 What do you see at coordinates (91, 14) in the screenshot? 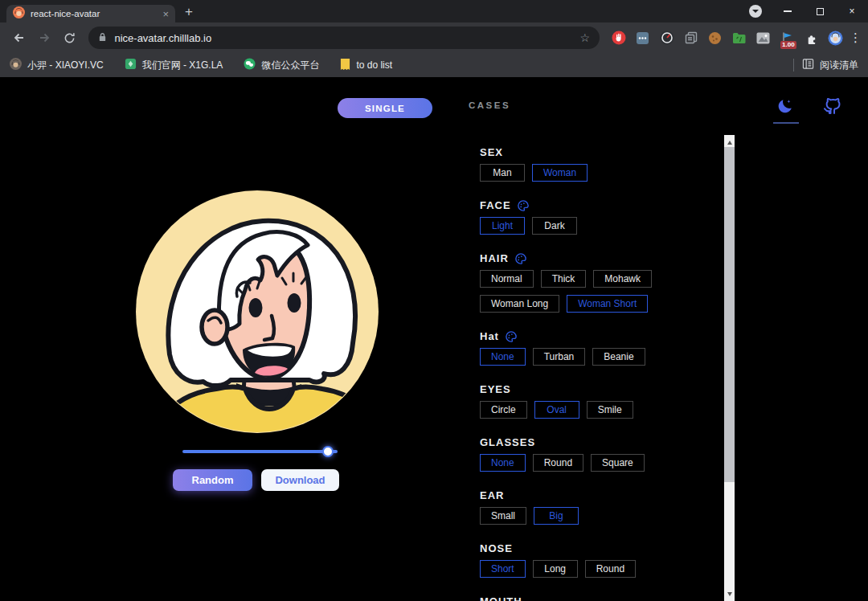
I see `browser-tab: react-nice-avatar ×` at bounding box center [91, 14].